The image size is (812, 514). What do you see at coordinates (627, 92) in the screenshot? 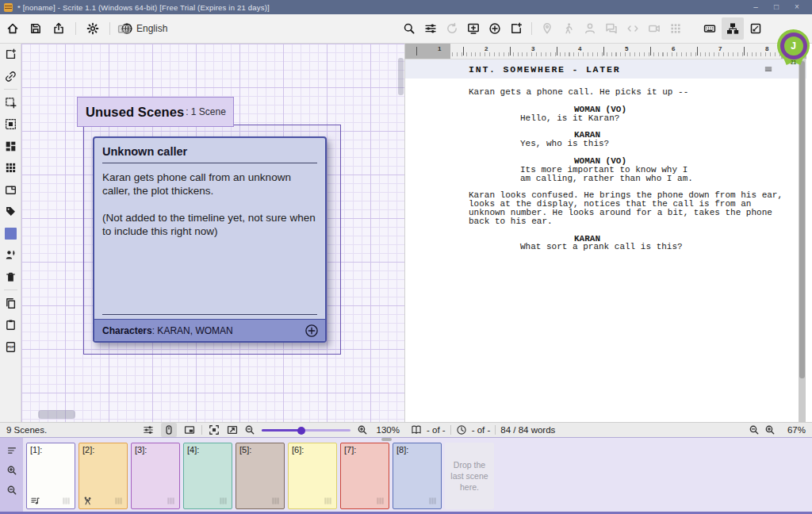
I see `screenplay-action: Karan gets a phone call. He picks it up …` at bounding box center [627, 92].